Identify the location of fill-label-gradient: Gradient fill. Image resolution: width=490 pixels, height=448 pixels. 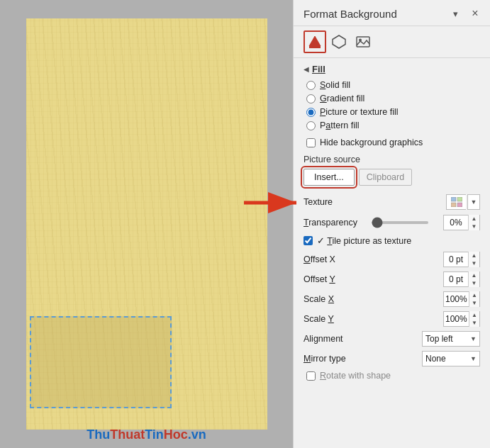
(342, 99).